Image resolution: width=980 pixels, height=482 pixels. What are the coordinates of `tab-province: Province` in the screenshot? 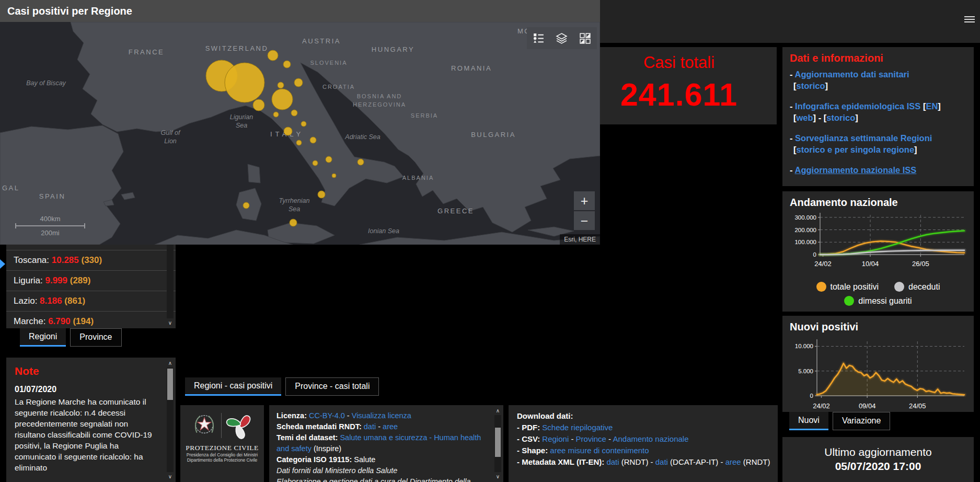 It's located at (96, 338).